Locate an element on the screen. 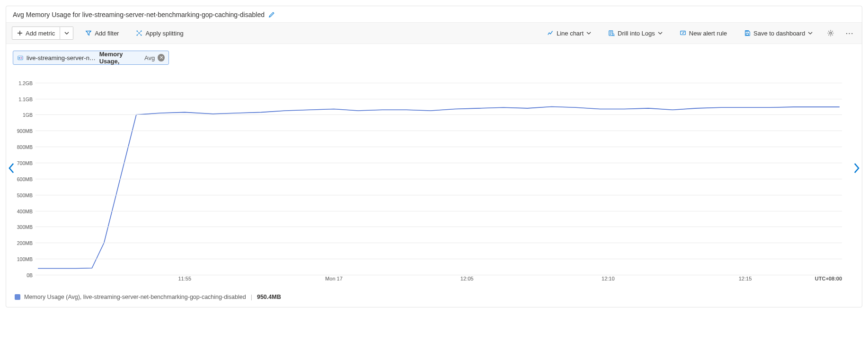  gridline: 400MB is located at coordinates (439, 211).